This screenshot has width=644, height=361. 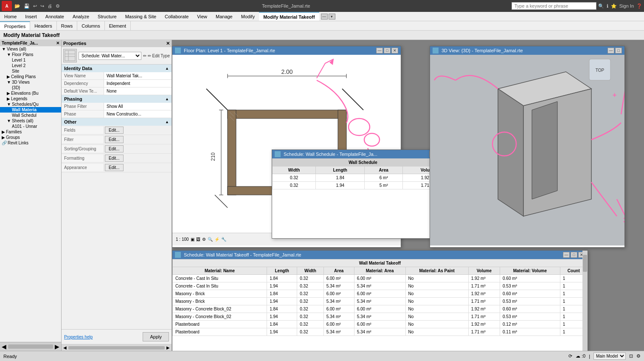 What do you see at coordinates (114, 139) in the screenshot?
I see `filter-edit-btn: Edit...` at bounding box center [114, 139].